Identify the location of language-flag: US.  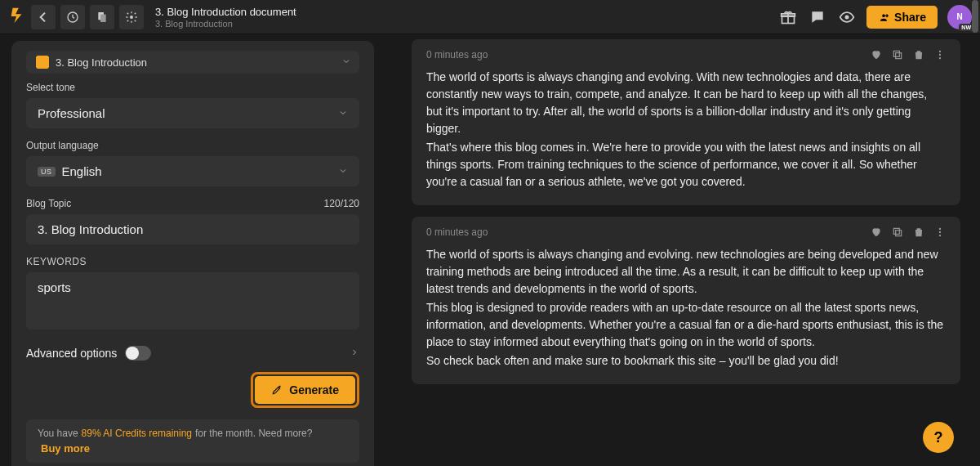
(47, 172).